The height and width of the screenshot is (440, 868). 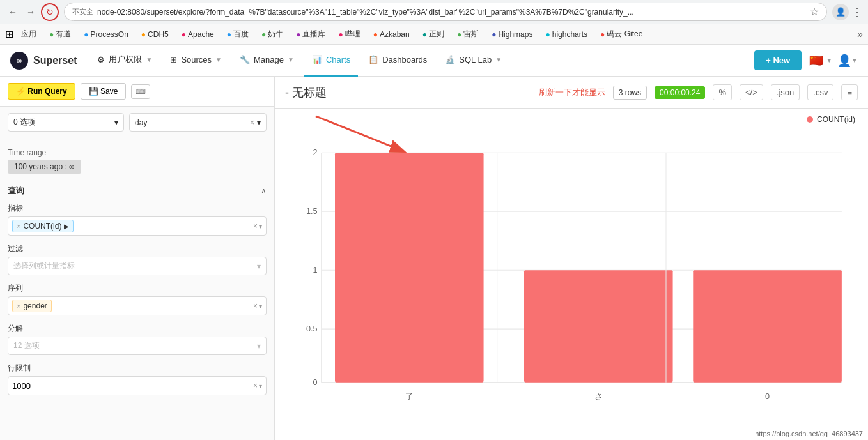 What do you see at coordinates (42, 226) in the screenshot?
I see `metric-tag-label: COUNT(id)` at bounding box center [42, 226].